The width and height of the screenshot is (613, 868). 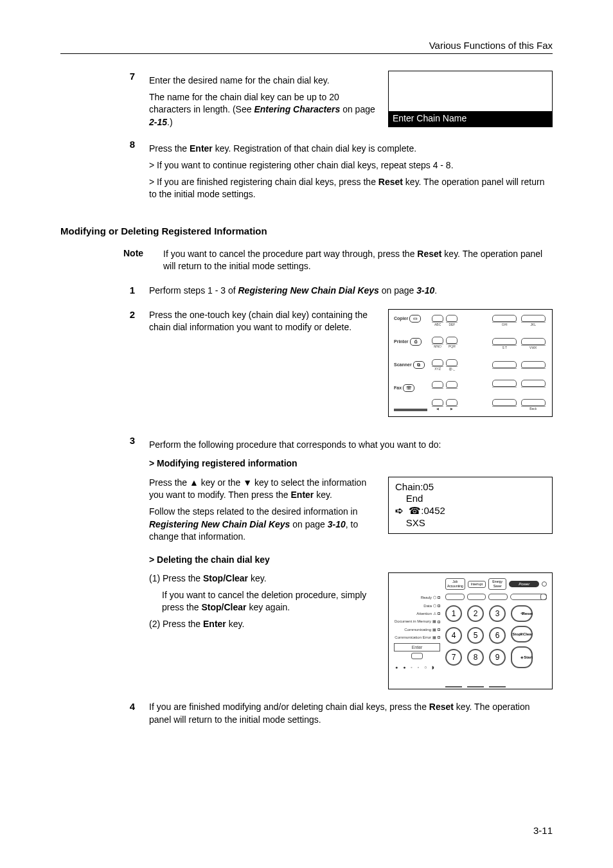 I want to click on step-number-3: 3, so click(x=136, y=563).